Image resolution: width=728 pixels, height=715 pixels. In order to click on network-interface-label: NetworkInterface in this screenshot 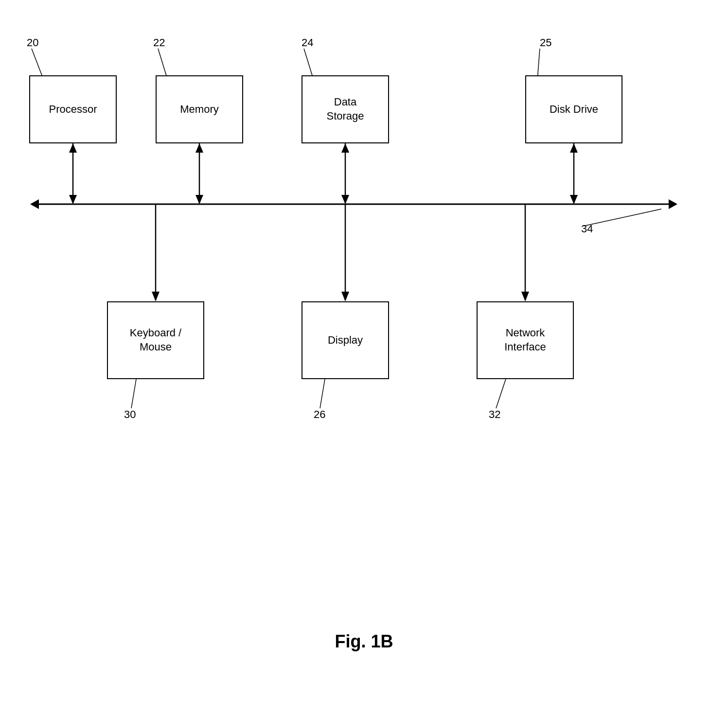, I will do `click(525, 340)`.